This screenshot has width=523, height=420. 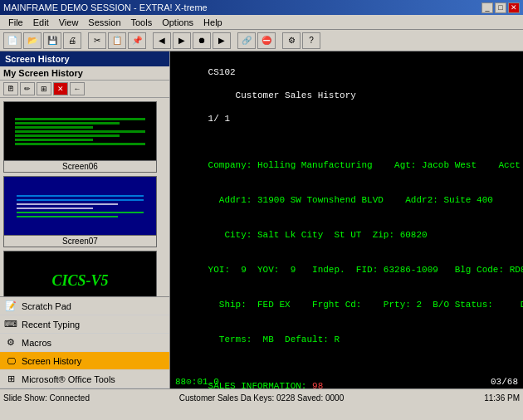 What do you see at coordinates (80, 166) in the screenshot?
I see `screen-thumb-06-label: Screen06` at bounding box center [80, 166].